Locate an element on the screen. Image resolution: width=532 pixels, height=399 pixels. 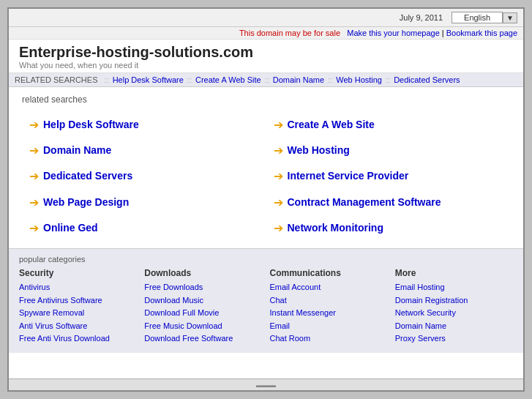
popular-label: popular categories is located at coordinates (266, 259).